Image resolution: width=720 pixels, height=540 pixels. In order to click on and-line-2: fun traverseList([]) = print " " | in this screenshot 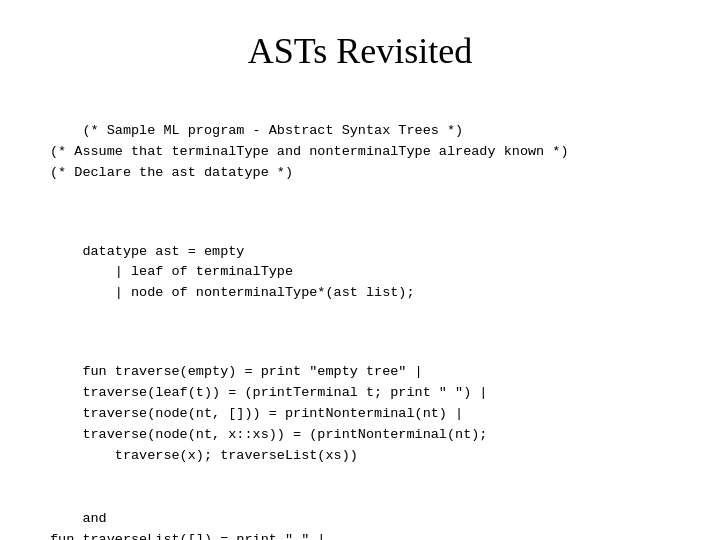, I will do `click(188, 536)`.